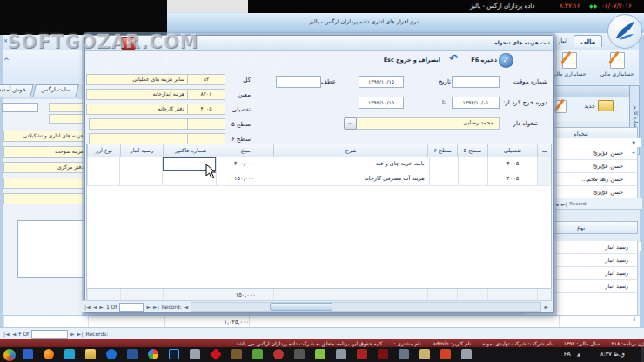  What do you see at coordinates (45, 167) in the screenshot?
I see `expense-field-3: دفتر مرکزی` at bounding box center [45, 167].